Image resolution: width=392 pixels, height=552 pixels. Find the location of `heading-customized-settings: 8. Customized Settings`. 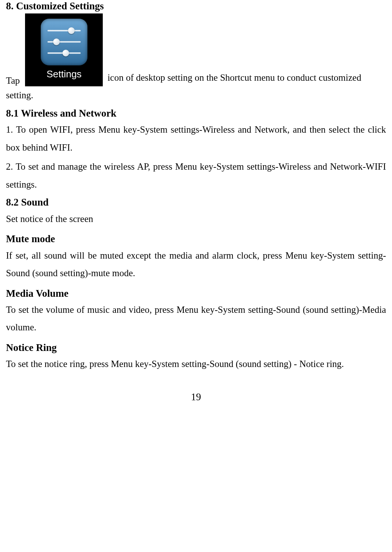

heading-customized-settings: 8. Customized Settings is located at coordinates (196, 6).